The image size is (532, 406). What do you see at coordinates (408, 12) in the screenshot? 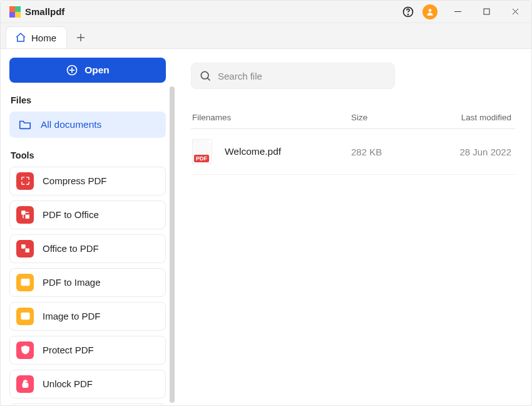
I see `help-icon` at bounding box center [408, 12].